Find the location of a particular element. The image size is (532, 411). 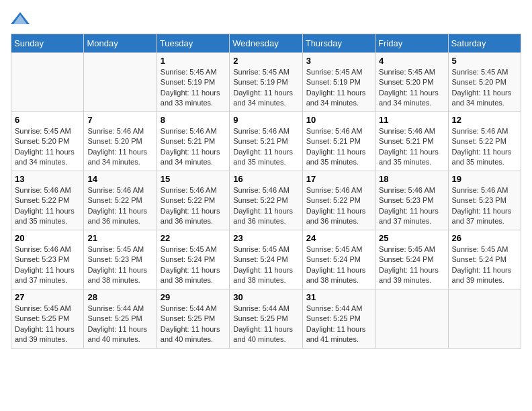

day-number: 9 is located at coordinates (266, 120).